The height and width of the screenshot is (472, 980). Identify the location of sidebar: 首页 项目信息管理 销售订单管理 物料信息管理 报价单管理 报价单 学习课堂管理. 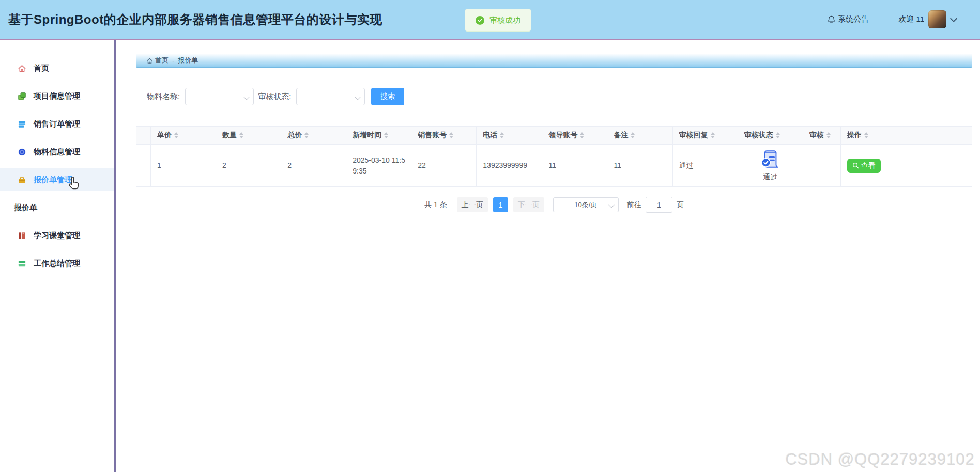
(58, 256).